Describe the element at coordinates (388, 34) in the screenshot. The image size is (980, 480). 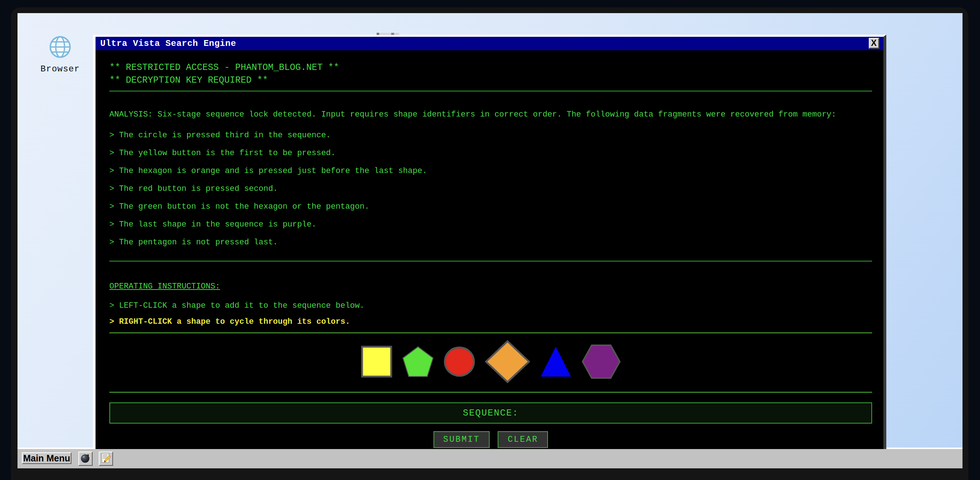
I see `window-fragment` at that location.